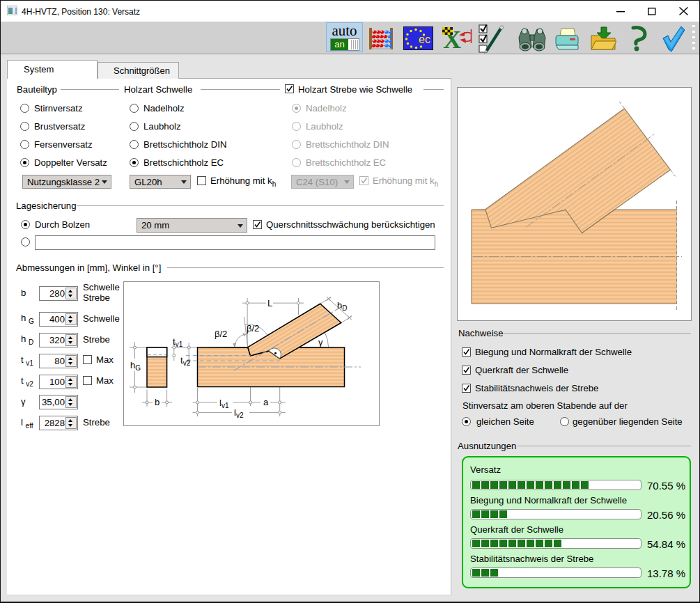 This screenshot has height=603, width=700. Describe the element at coordinates (270, 304) in the screenshot. I see `svg-text: L` at that location.